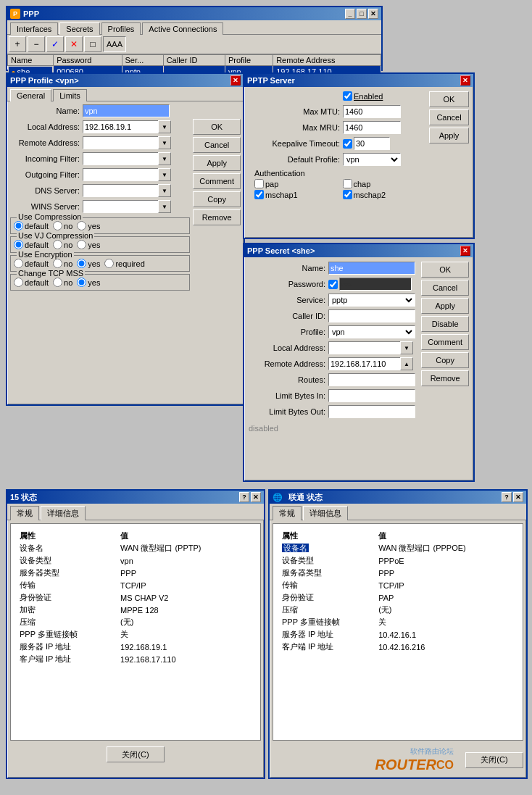 The height and width of the screenshot is (795, 532). I want to click on mschap2-checkbox: mschap2, so click(386, 194).